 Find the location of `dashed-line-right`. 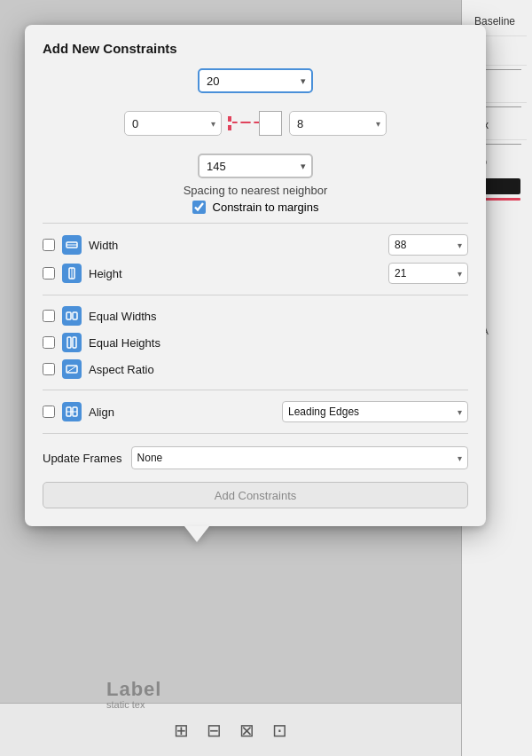

dashed-line-right is located at coordinates (252, 122).